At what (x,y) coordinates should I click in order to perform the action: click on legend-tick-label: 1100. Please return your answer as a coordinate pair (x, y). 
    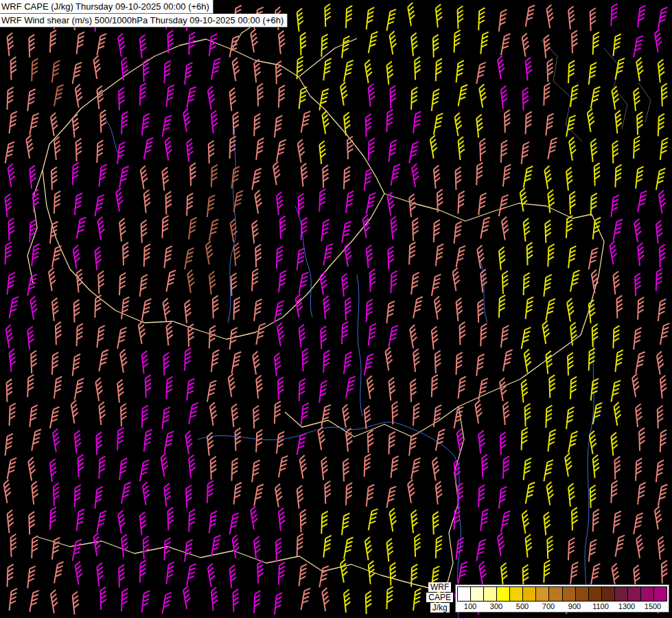
    Looking at the image, I should click on (601, 606).